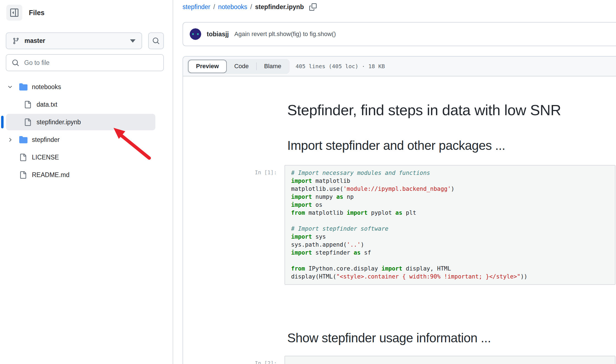  What do you see at coordinates (450, 360) in the screenshot?
I see `code-input` at bounding box center [450, 360].